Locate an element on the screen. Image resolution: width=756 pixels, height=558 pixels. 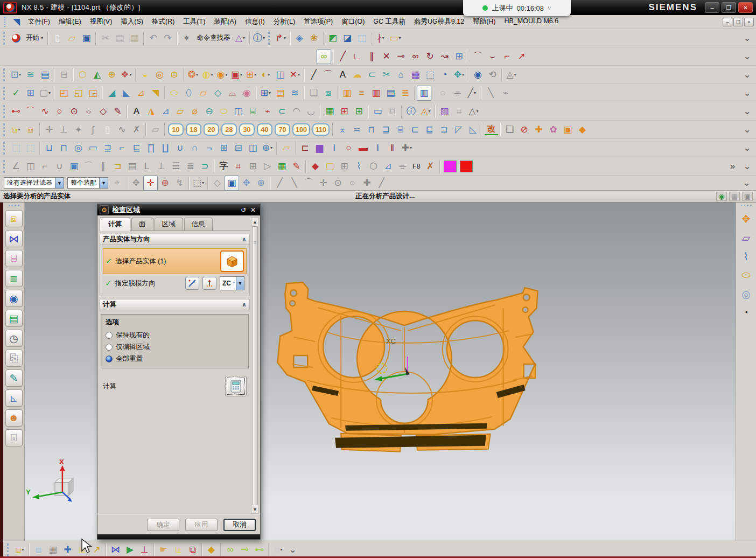
toolbar-icon: ✂ is located at coordinates (106, 38).